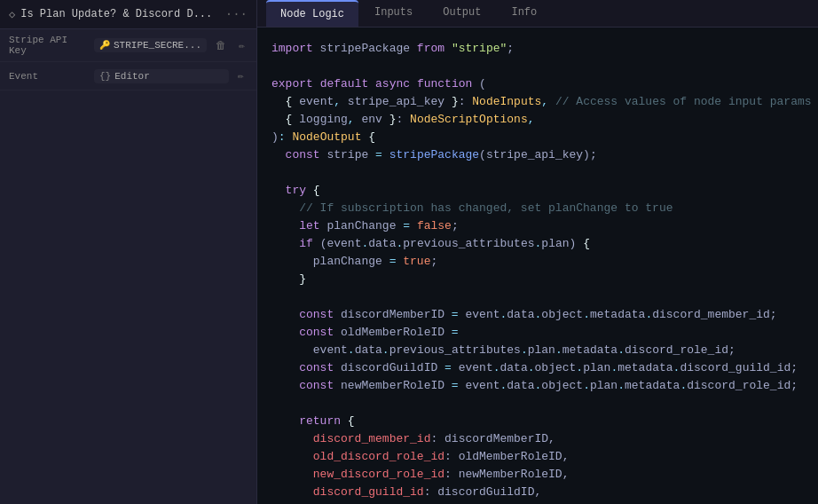 This screenshot has height=504, width=818. Describe the element at coordinates (538, 226) in the screenshot. I see `code-line-11: let planChange = false;` at that location.